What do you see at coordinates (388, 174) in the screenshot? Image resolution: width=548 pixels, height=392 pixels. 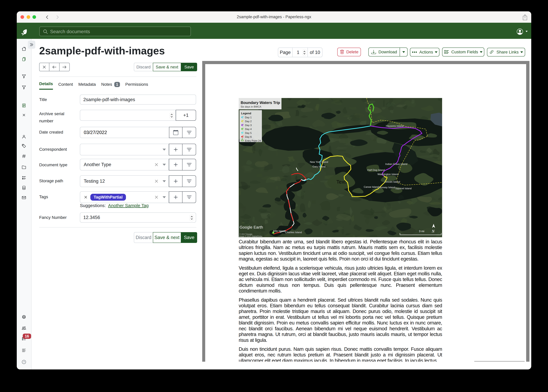 I see `svg-text: Washington Island` at bounding box center [388, 174].